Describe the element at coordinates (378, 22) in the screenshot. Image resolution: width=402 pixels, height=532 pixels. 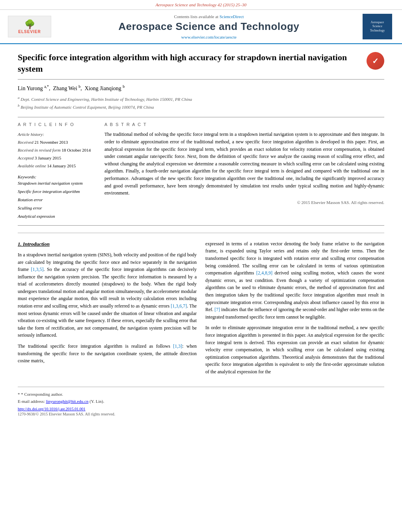
I see `ast-logo-line1: Aerospace` at that location.